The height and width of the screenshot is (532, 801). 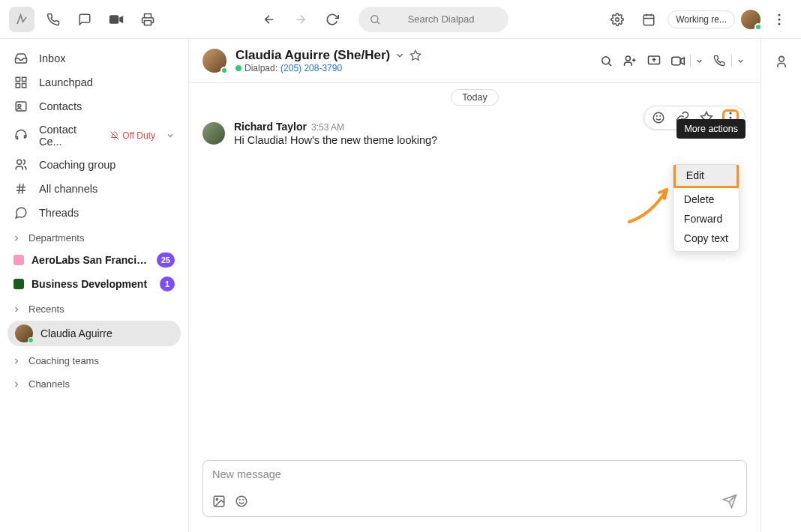 I want to click on react-icon, so click(x=658, y=118).